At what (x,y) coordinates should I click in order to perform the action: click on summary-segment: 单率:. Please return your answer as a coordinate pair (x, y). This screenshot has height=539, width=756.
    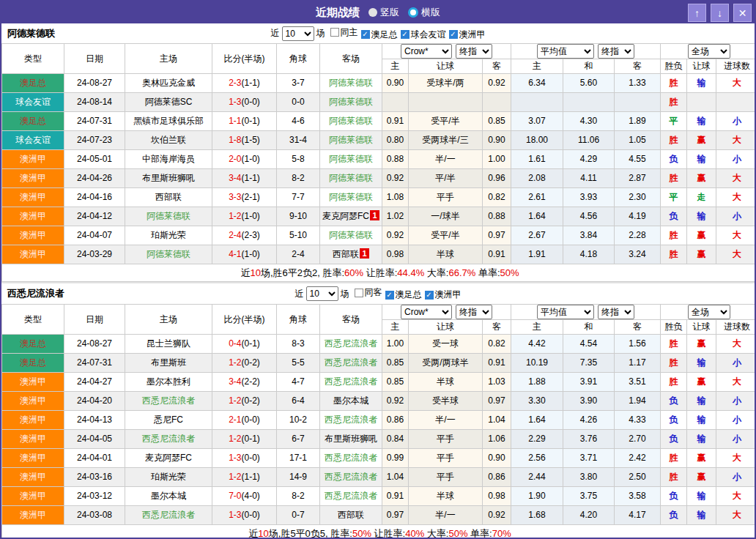
    Looking at the image, I should click on (488, 272).